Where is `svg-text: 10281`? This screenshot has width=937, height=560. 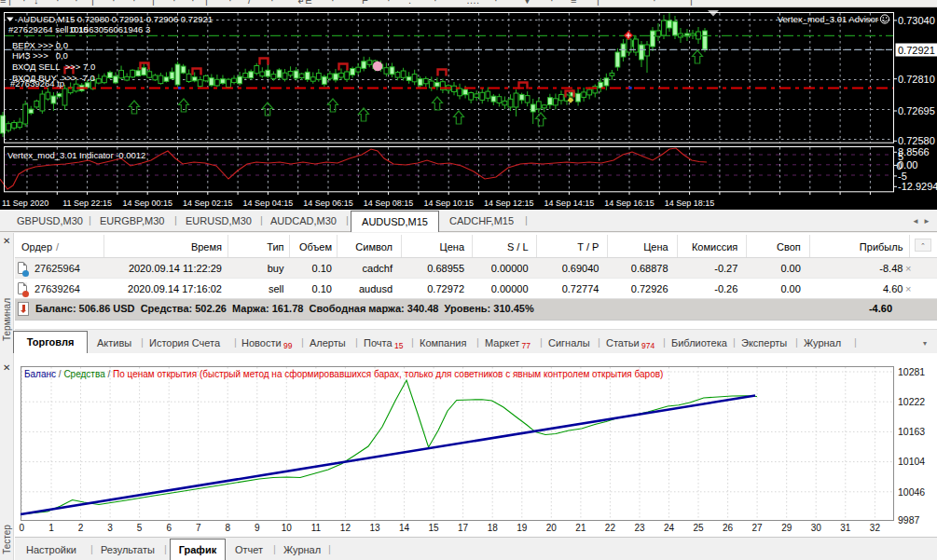
svg-text: 10281 is located at coordinates (912, 372).